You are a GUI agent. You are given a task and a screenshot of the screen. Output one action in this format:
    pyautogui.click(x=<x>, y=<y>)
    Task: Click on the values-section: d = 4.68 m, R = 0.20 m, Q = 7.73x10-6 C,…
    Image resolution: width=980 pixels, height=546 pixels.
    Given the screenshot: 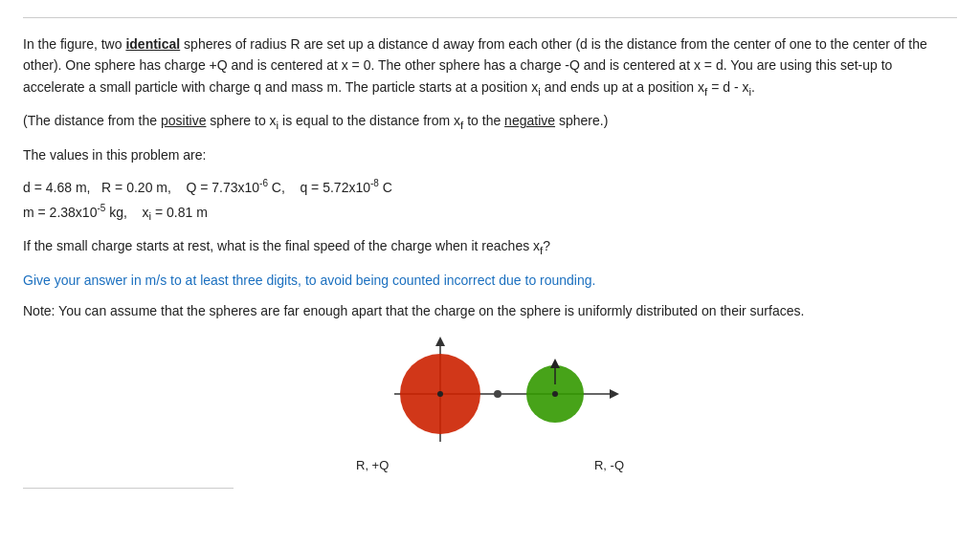 What is the action you would take?
    pyautogui.click(x=490, y=201)
    